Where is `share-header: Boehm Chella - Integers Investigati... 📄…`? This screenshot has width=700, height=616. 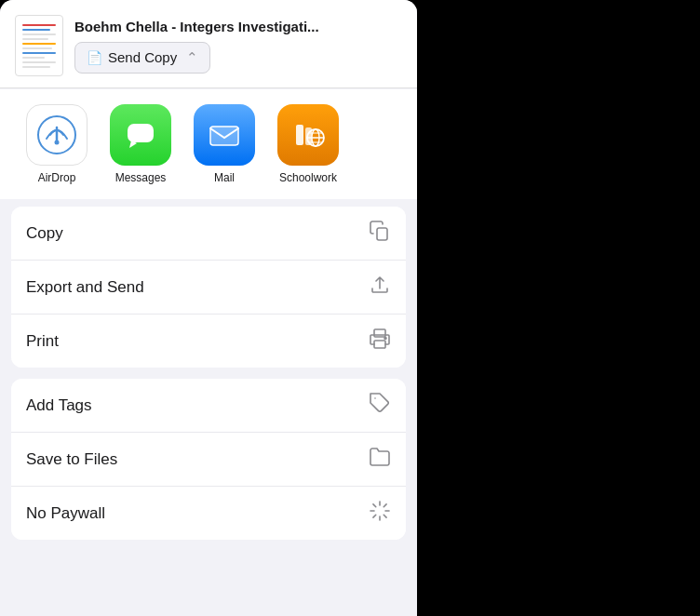 share-header: Boehm Chella - Integers Investigati... 📄… is located at coordinates (209, 45).